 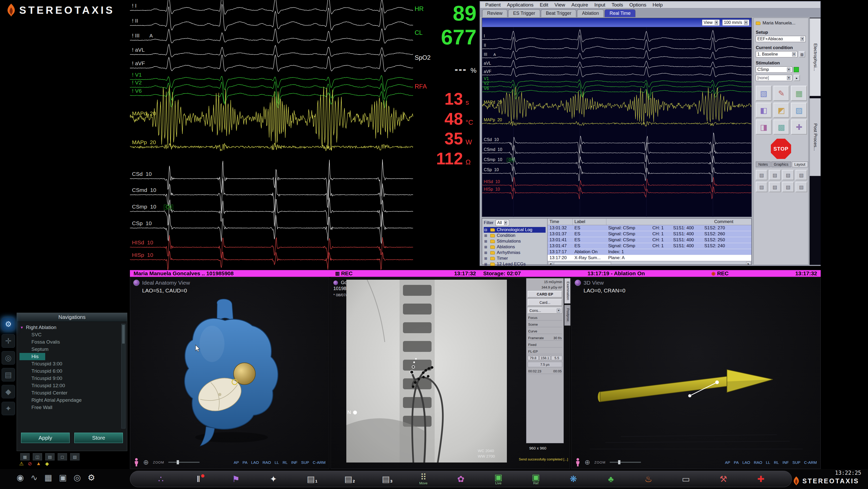 I want to click on menu-acquire: Acquire, so click(x=580, y=5).